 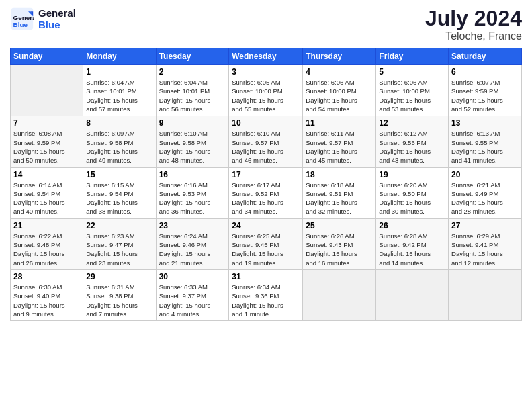 What do you see at coordinates (412, 123) in the screenshot?
I see `day-number: 12` at bounding box center [412, 123].